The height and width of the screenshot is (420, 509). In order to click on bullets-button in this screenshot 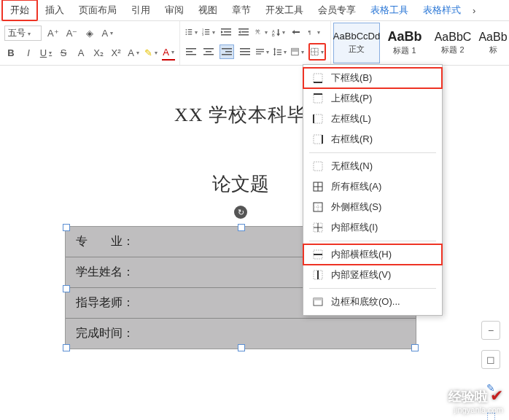, I will do `click(191, 32)`.